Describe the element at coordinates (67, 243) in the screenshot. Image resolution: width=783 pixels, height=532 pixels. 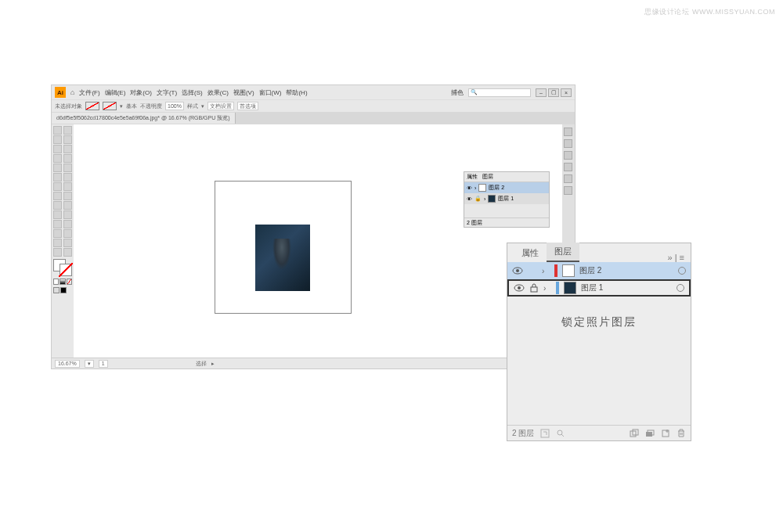
I see `hand-tool` at that location.